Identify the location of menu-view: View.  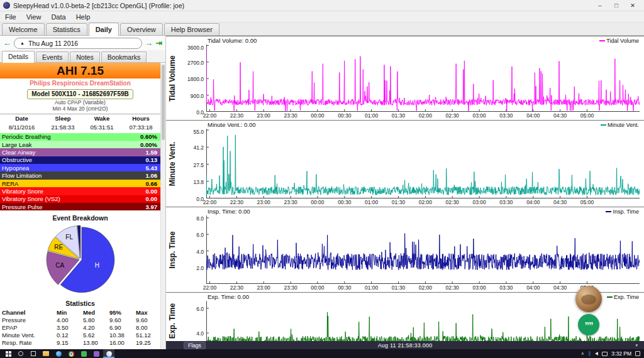
(34, 17).